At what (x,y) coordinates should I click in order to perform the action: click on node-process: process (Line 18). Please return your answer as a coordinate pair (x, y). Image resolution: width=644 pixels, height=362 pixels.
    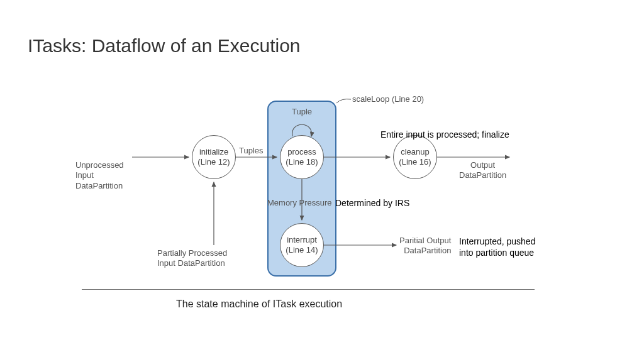
    Looking at the image, I should click on (302, 157).